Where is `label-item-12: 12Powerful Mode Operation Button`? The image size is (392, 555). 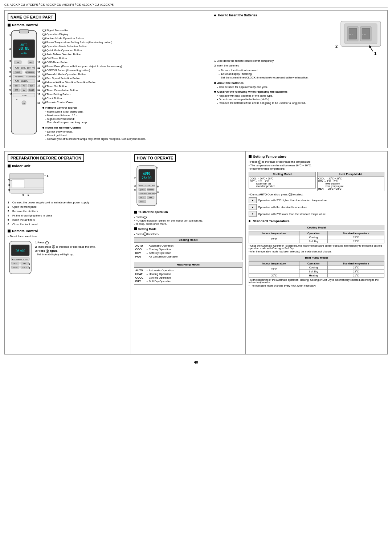 label-item-12: 12Powerful Mode Operation Button is located at coordinates (125, 74).